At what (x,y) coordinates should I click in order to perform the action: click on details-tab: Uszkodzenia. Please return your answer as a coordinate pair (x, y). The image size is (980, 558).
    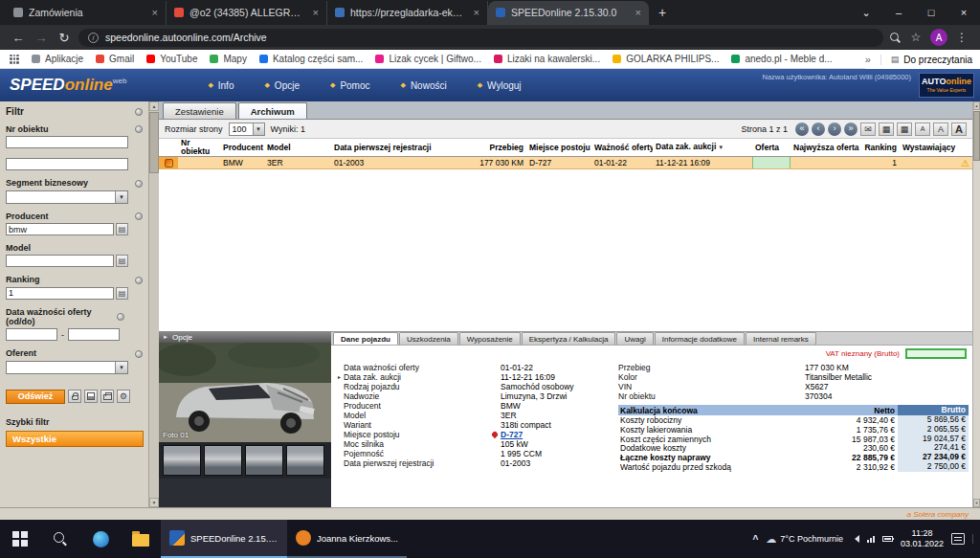
    Looking at the image, I should click on (429, 339).